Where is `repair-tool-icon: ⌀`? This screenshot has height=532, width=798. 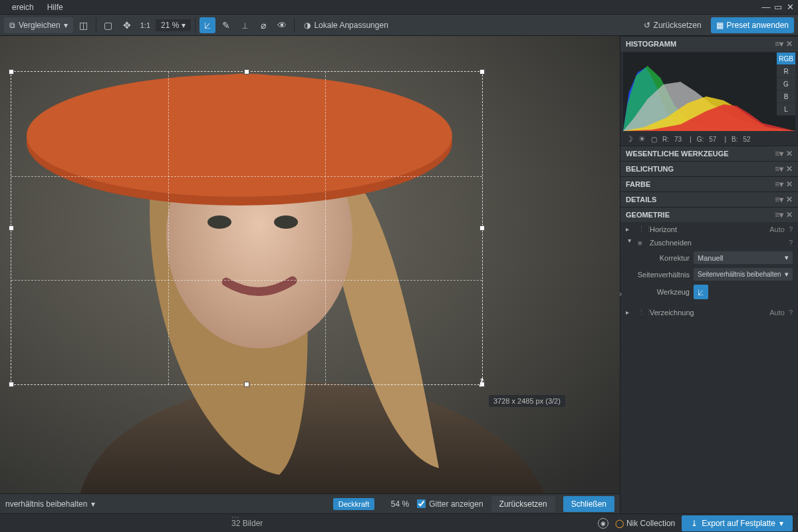 repair-tool-icon: ⌀ is located at coordinates (263, 25).